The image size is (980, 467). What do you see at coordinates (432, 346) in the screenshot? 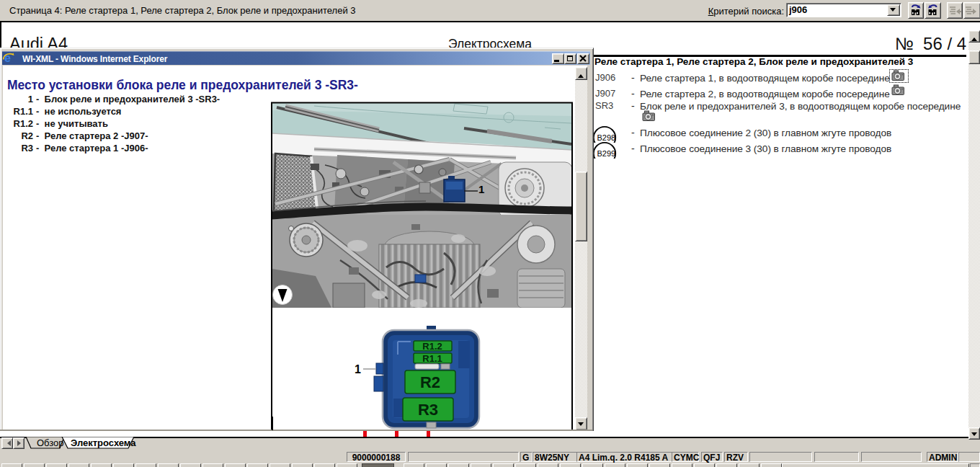
I see `svg-text: R1.2` at bounding box center [432, 346].